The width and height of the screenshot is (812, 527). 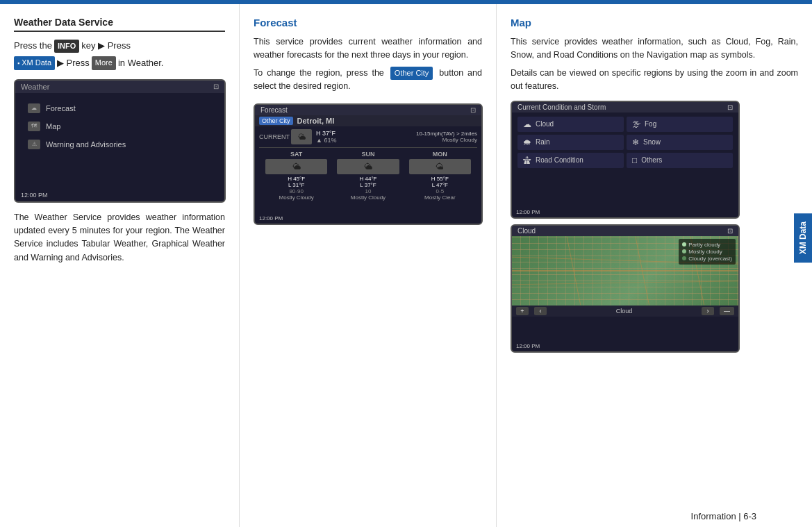 I want to click on legend-item-mostly-cloudy: Mostly cloudy, so click(x=707, y=251).